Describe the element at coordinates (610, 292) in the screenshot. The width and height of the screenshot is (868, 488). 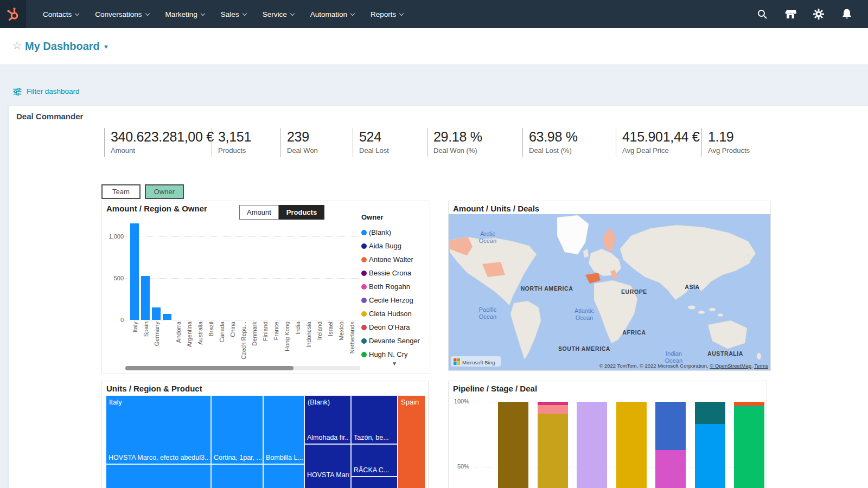
I see `world-map: ArcticOceanNORTH AMERICAEUROPEASIAPacifi…` at that location.